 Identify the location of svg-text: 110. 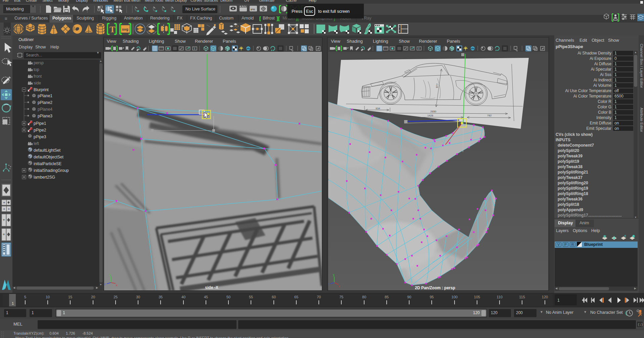
(500, 297).